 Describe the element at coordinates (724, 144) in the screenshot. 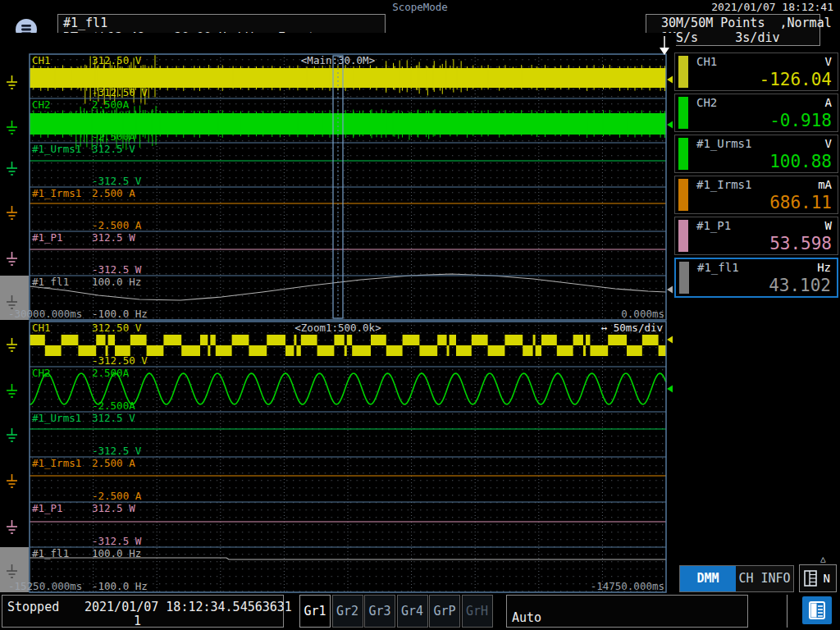

I see `measurement-name: #1_Urms1` at that location.